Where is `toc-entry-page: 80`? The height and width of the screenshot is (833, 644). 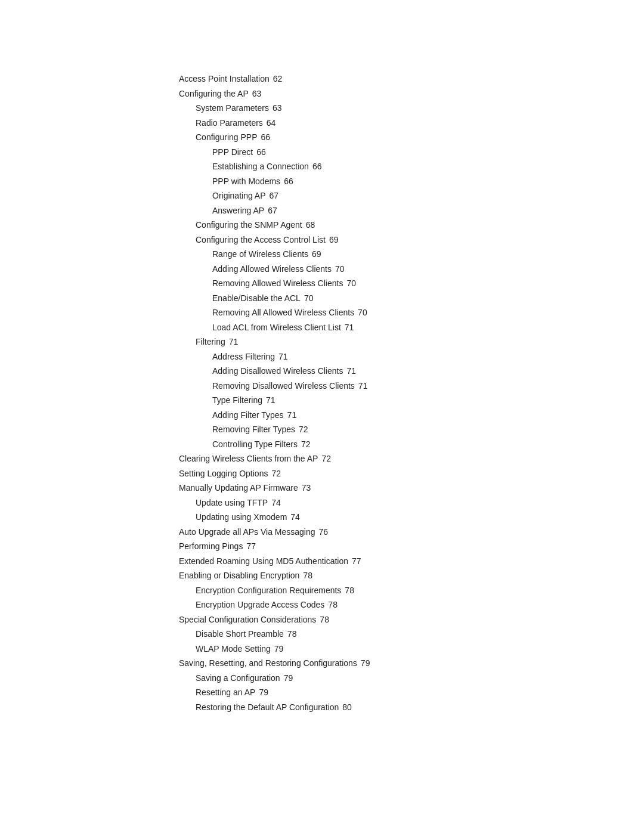 toc-entry-page: 80 is located at coordinates (347, 707).